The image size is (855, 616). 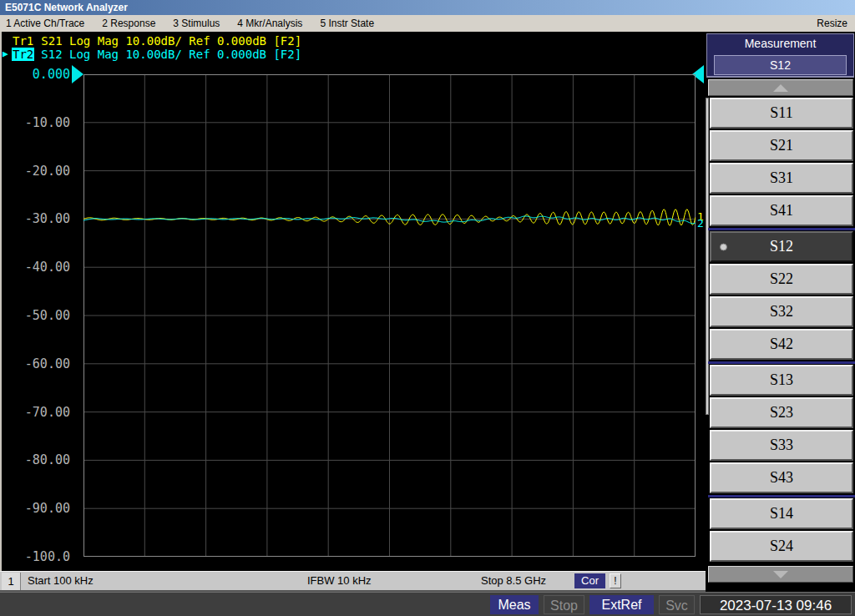 I want to click on softkey-s42: S42, so click(x=782, y=344).